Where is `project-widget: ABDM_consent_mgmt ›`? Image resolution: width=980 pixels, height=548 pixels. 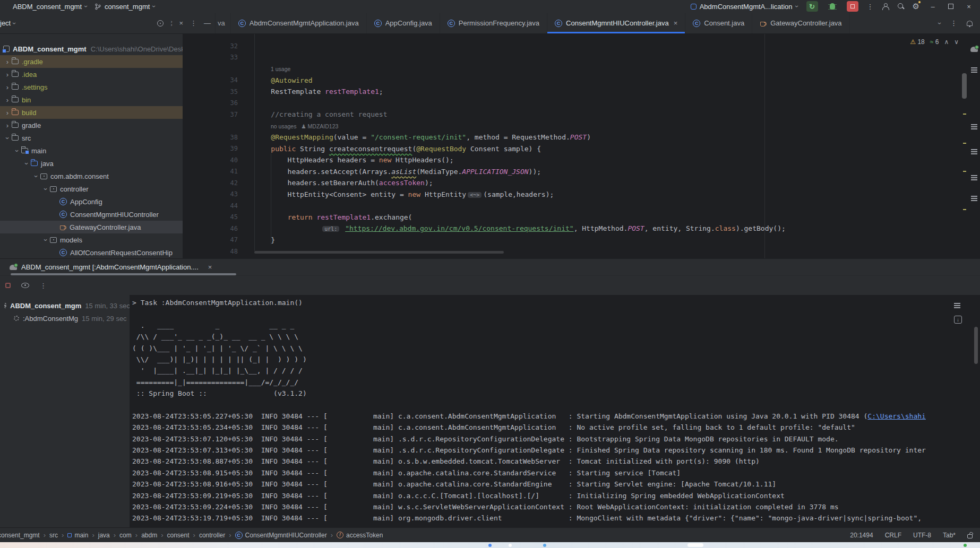 project-widget: ABDM_consent_mgmt › is located at coordinates (50, 6).